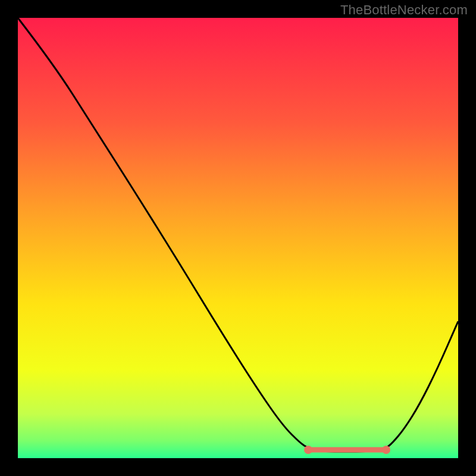 The image size is (476, 476). Describe the element at coordinates (404, 10) in the screenshot. I see `watermark: TheBottleNecker.com` at that location.